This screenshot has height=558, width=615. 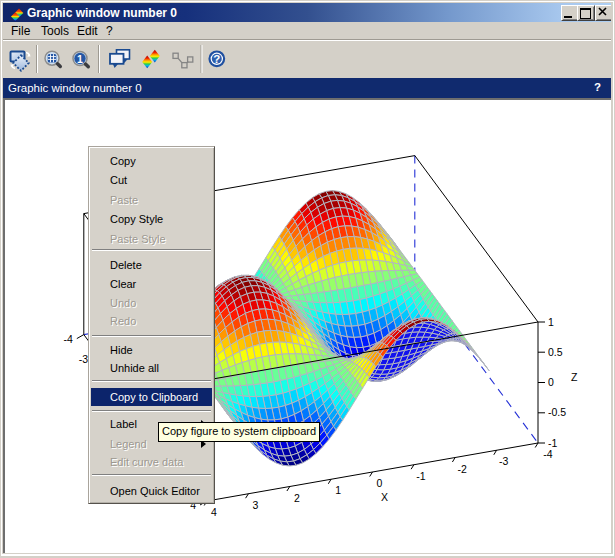 What do you see at coordinates (557, 412) in the screenshot?
I see `svg-text: -0.5` at bounding box center [557, 412].